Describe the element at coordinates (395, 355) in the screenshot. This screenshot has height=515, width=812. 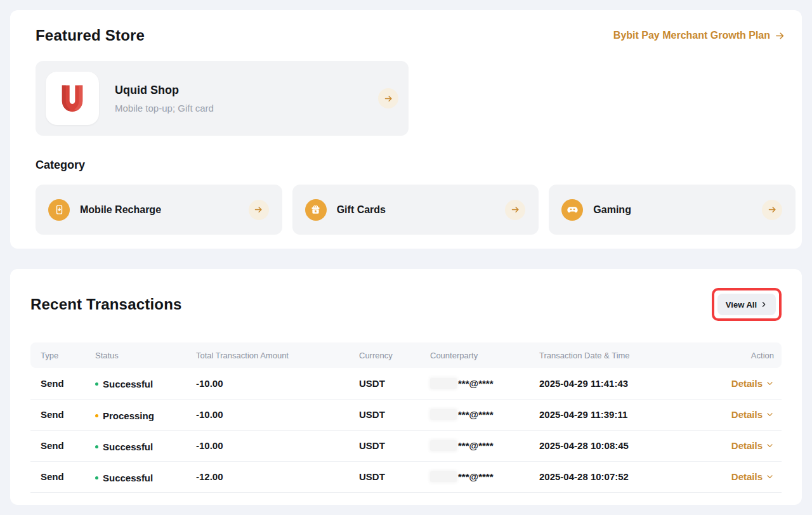
I see `column-header-currency: Currency` at that location.